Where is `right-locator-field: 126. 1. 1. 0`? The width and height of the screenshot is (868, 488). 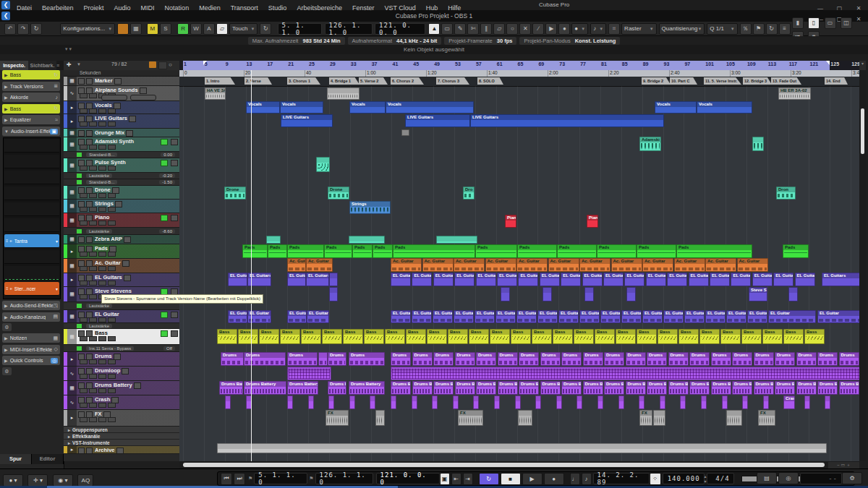 right-locator-field: 126. 1. 1. 0 is located at coordinates (349, 29).